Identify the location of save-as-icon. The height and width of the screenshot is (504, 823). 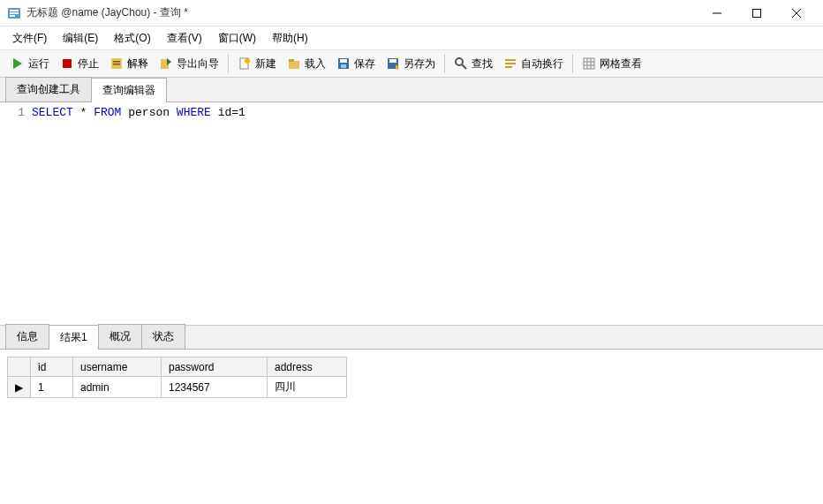
(393, 64).